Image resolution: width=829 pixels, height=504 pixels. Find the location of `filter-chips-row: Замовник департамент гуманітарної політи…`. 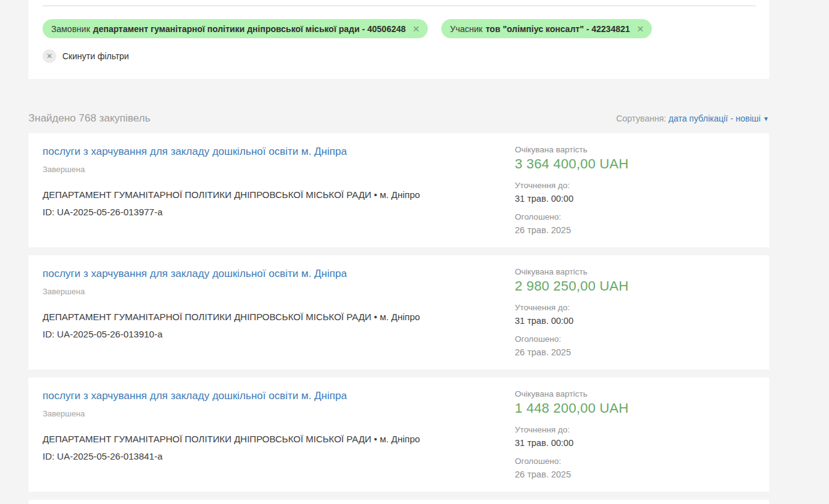

filter-chips-row: Замовник департамент гуманітарної політи… is located at coordinates (399, 28).